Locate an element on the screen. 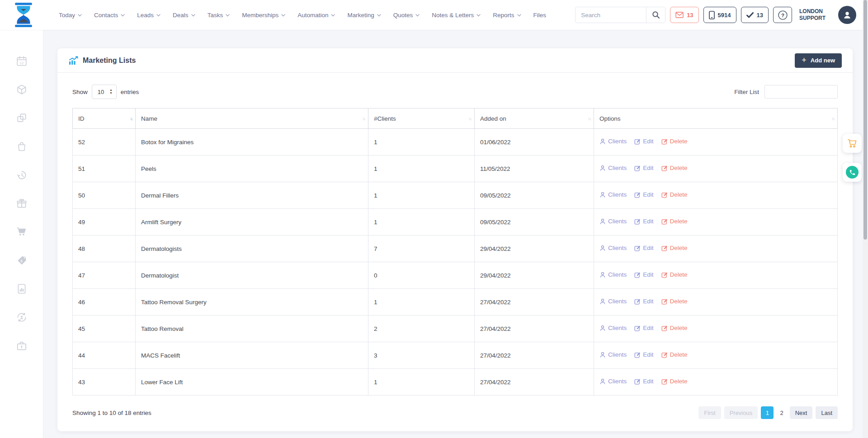  column-header-options: Options↑↓ is located at coordinates (716, 118).